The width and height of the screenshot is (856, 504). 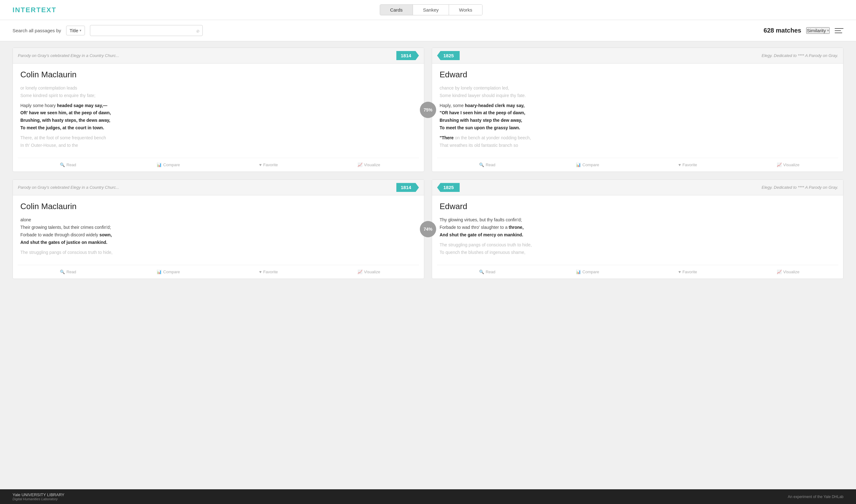 I want to click on filter-button, so click(x=839, y=31).